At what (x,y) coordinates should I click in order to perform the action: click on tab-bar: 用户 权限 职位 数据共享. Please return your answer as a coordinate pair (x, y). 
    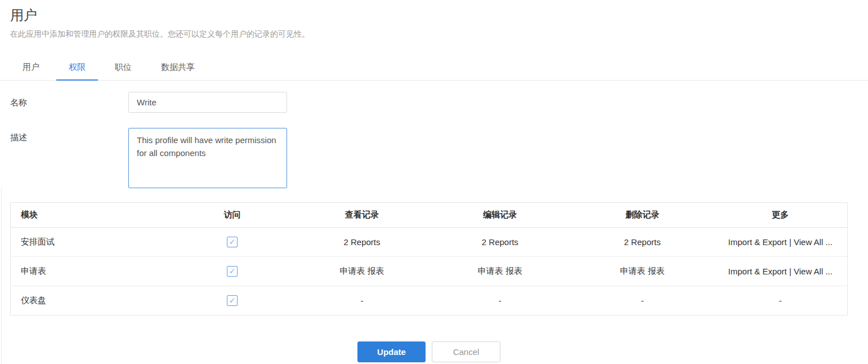
    Looking at the image, I should click on (434, 68).